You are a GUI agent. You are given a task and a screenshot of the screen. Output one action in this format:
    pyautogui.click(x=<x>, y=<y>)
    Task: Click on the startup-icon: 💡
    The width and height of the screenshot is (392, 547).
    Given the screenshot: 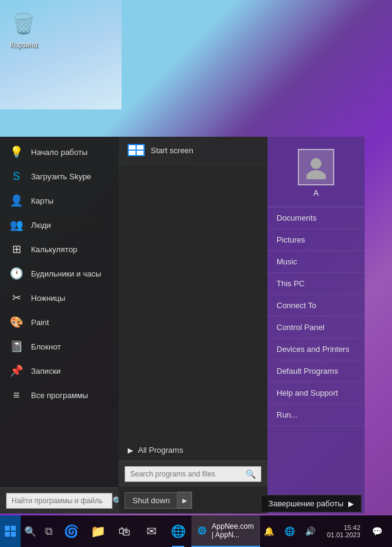 What is the action you would take?
    pyautogui.click(x=16, y=152)
    